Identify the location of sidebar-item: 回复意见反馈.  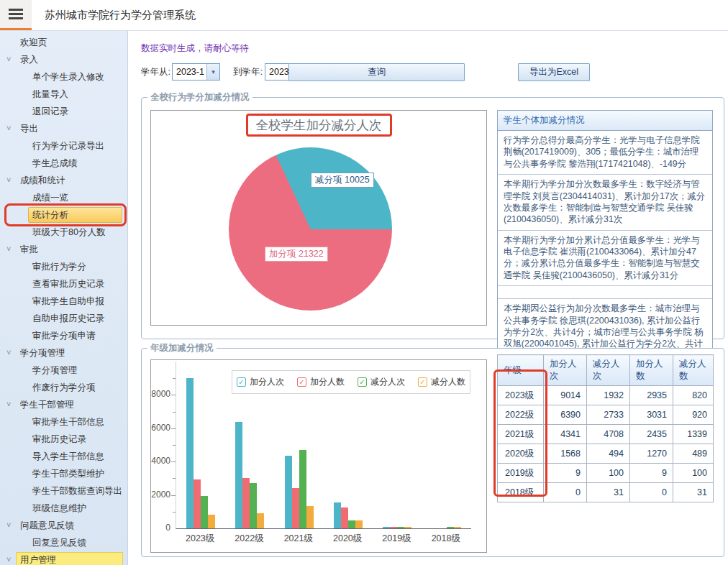
(63, 543).